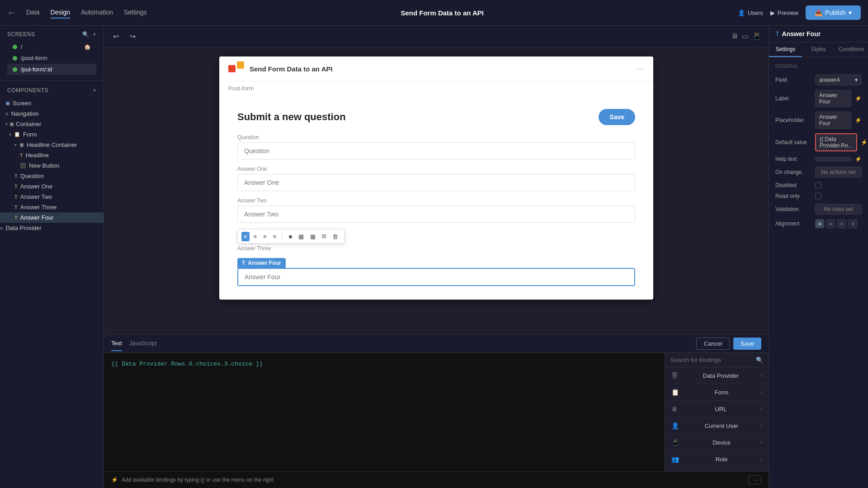 This screenshot has height=488, width=868. Describe the element at coordinates (52, 124) in the screenshot. I see `component-container: ▾ ▣ Container` at that location.